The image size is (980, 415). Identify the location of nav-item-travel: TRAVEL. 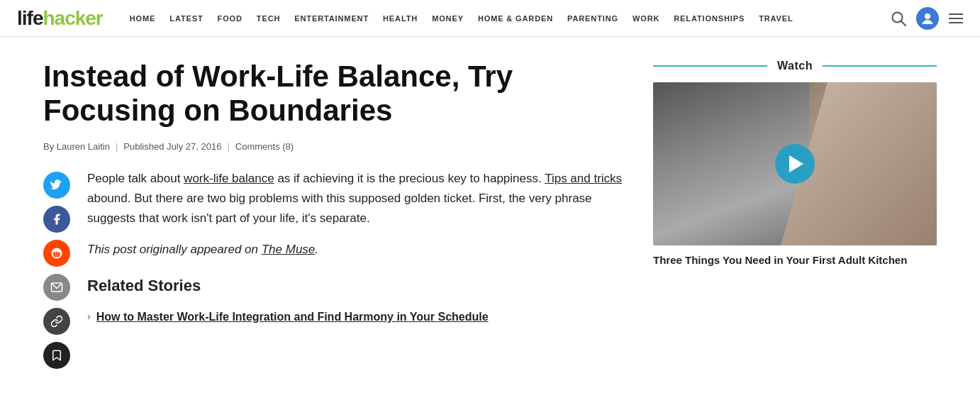
(776, 18).